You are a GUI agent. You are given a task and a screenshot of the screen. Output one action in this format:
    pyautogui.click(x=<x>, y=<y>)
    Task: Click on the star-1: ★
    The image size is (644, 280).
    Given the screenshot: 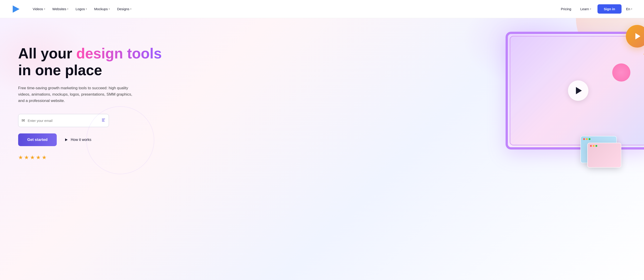 What is the action you would take?
    pyautogui.click(x=21, y=157)
    